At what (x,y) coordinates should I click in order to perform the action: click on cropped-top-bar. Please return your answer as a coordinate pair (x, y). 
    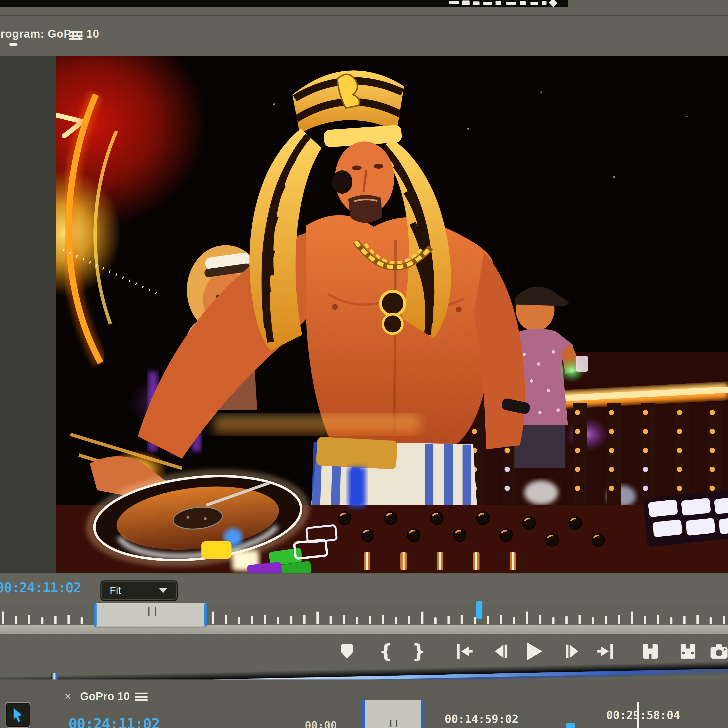
    Looking at the image, I should click on (284, 4).